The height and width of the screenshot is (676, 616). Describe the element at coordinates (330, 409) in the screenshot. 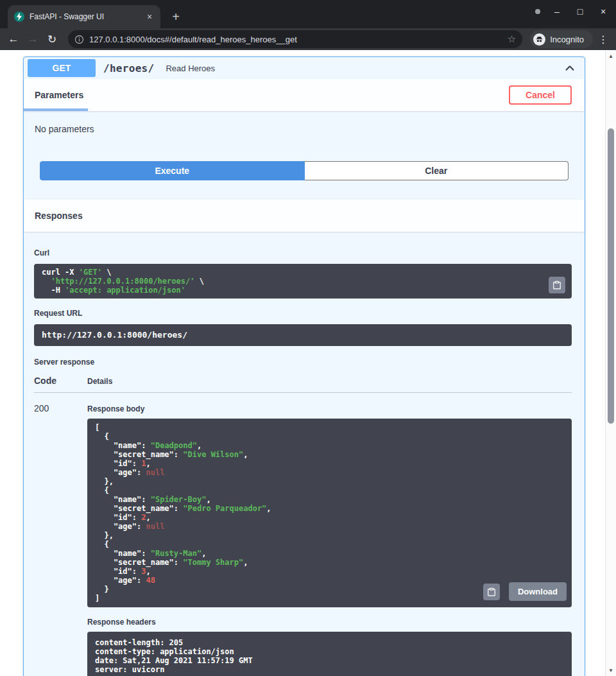

I see `response-body-label: Response body` at that location.